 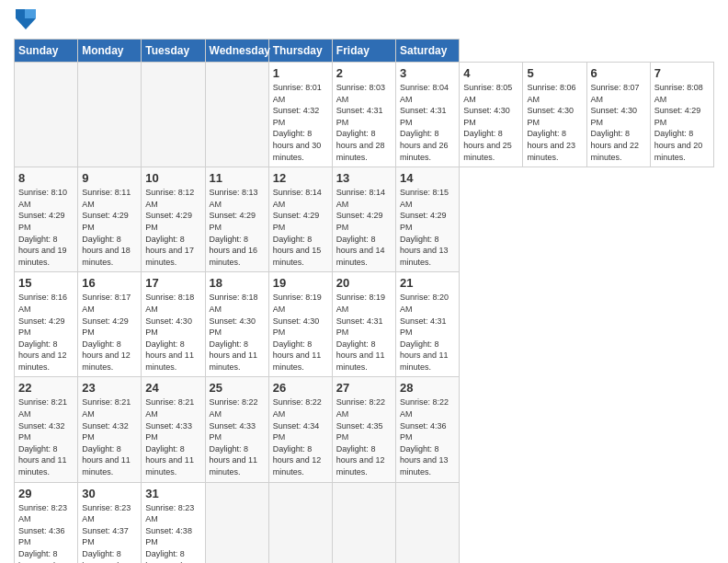 What do you see at coordinates (364, 388) in the screenshot?
I see `day-number: 27` at bounding box center [364, 388].